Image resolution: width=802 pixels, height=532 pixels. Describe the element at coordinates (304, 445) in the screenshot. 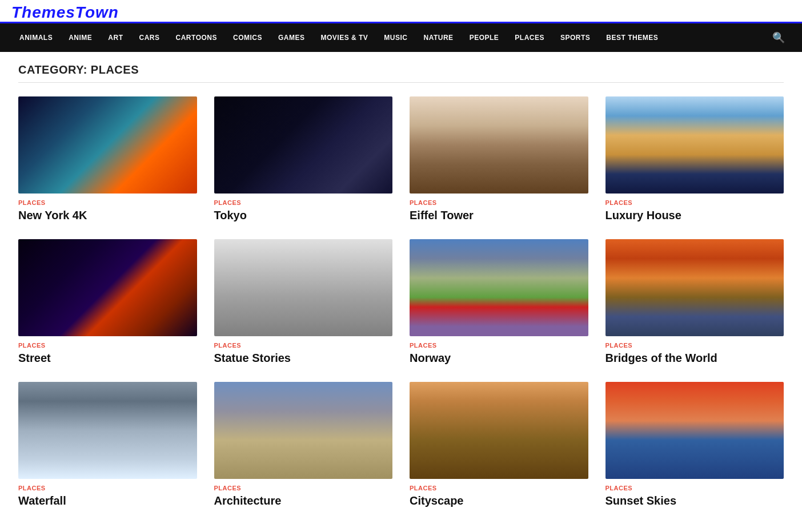

I see `post-card: PLACESArchitecture` at that location.